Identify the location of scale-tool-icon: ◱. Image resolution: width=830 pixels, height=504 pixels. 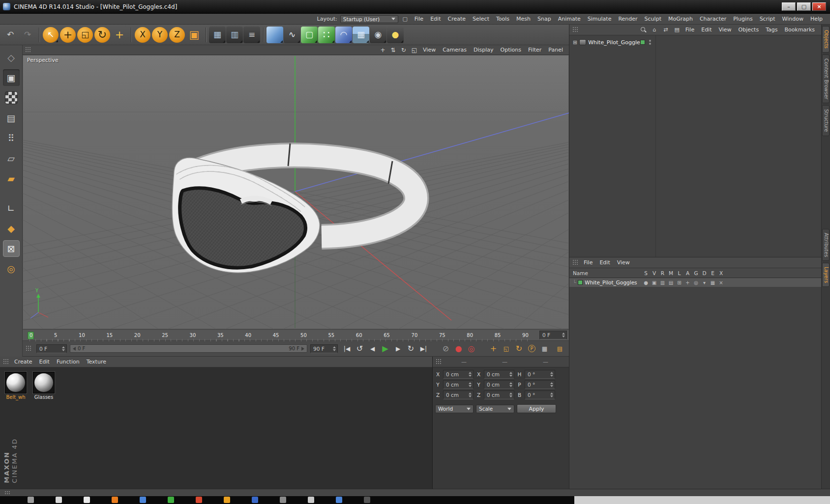
(85, 35).